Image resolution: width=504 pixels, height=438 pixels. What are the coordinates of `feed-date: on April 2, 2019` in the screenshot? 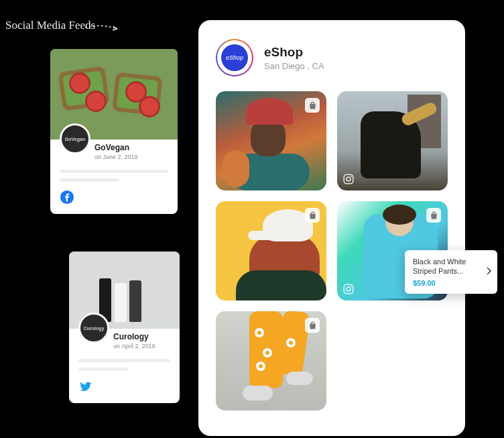 It's located at (142, 346).